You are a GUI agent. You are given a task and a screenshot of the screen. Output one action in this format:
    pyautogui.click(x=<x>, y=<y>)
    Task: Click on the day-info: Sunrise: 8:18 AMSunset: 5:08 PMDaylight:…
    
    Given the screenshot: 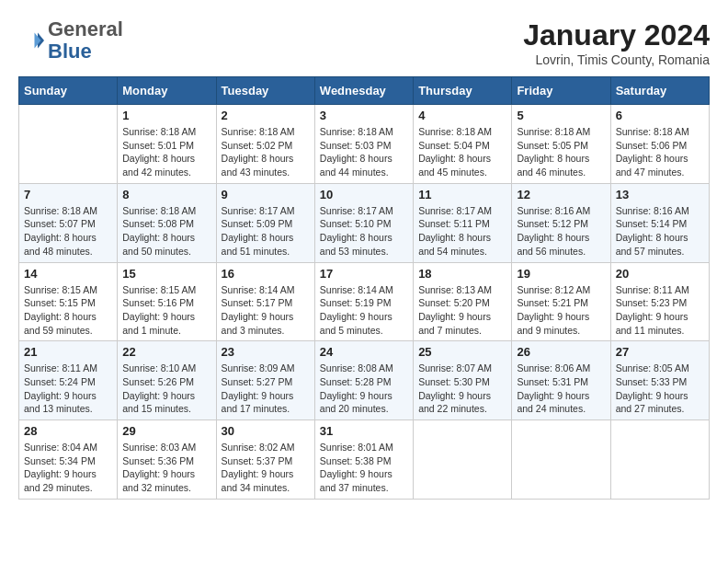 What is the action you would take?
    pyautogui.click(x=166, y=232)
    